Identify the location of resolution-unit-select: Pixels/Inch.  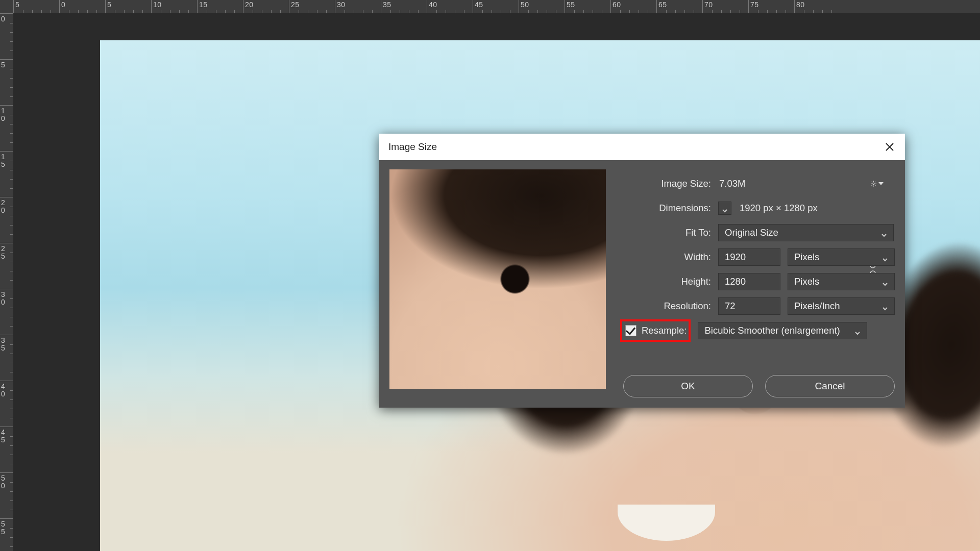
(841, 306).